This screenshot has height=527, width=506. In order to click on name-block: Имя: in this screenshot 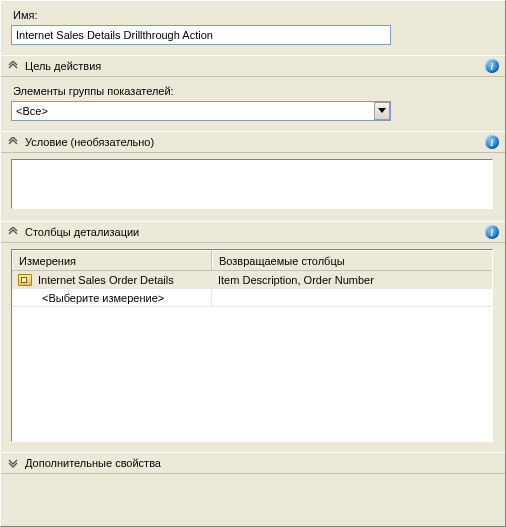, I will do `click(253, 28)`.